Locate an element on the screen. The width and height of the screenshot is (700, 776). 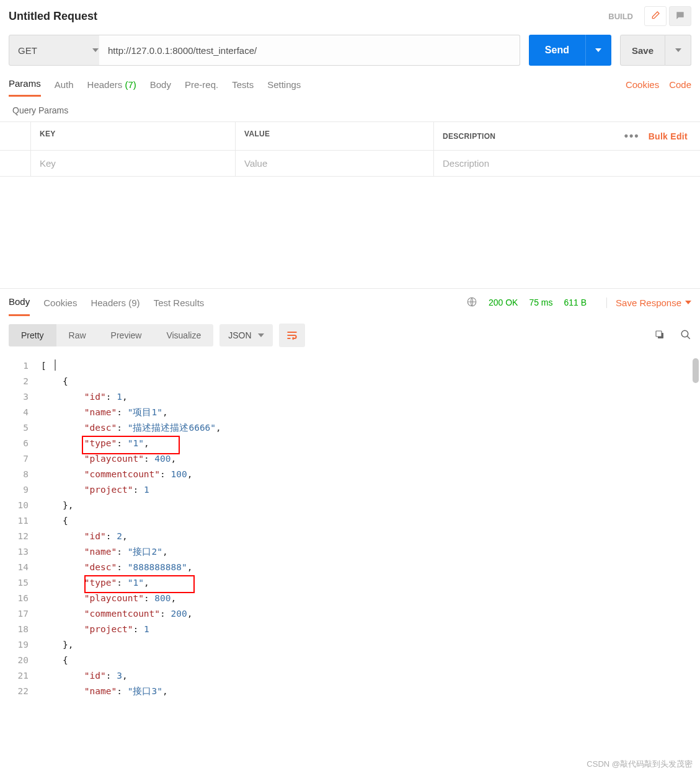
method-label: GET is located at coordinates (27, 51).